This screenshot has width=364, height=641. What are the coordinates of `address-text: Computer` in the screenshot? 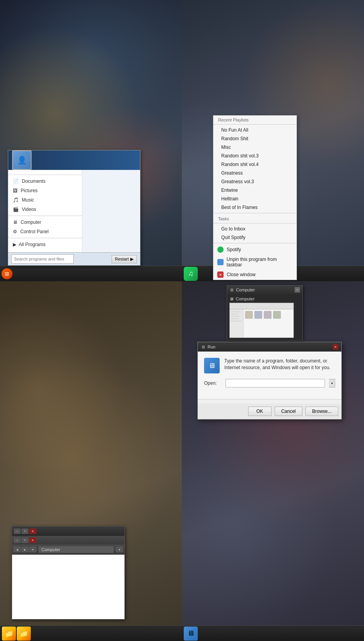 It's located at (51, 550).